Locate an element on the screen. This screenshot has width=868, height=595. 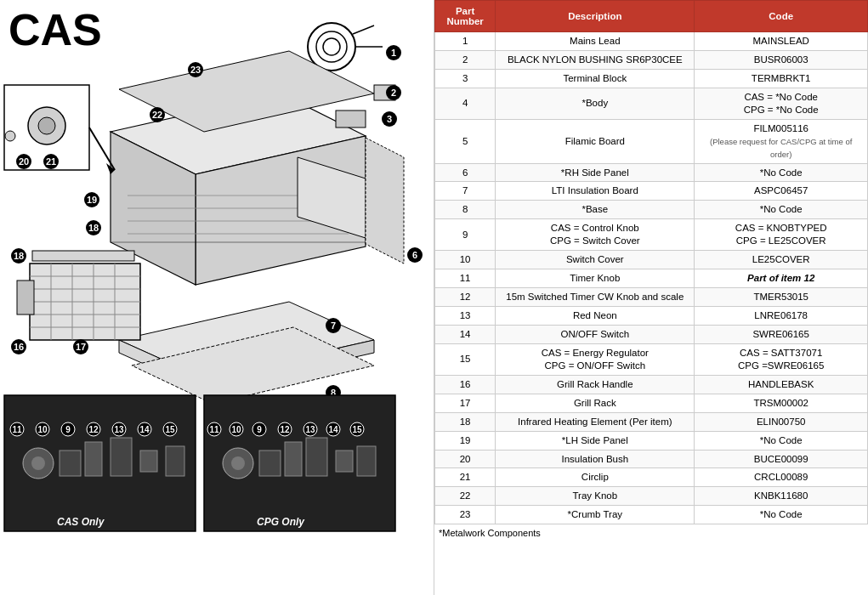
code-cell: TRSM00002 is located at coordinates (781, 403).